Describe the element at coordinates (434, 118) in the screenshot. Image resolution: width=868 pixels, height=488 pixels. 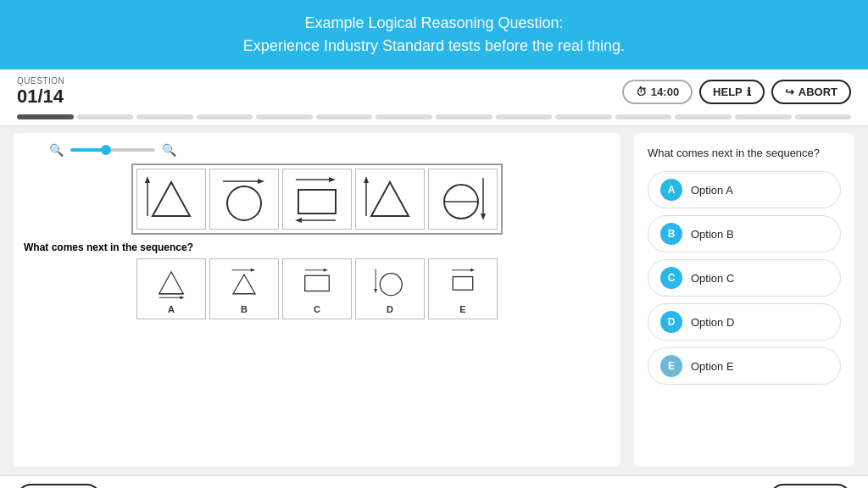
I see `progress-bar` at that location.